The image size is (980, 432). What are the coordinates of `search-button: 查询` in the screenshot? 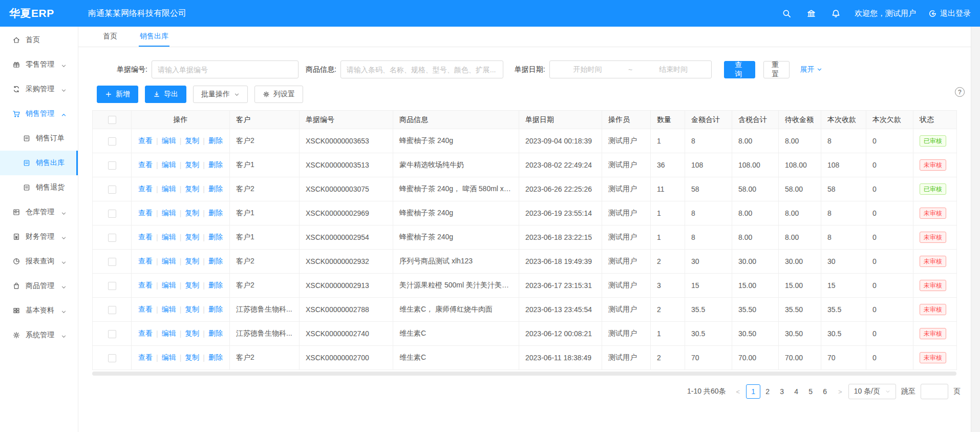 It's located at (739, 70).